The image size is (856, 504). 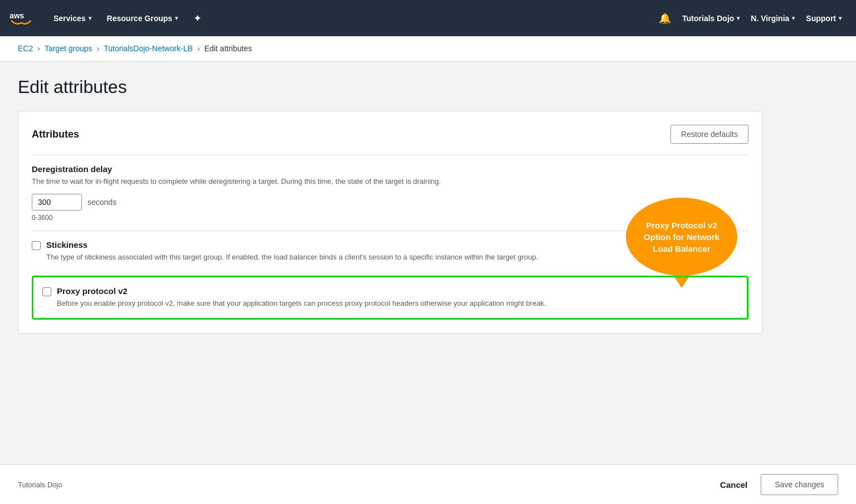 I want to click on stickiness-checkbox, so click(x=36, y=246).